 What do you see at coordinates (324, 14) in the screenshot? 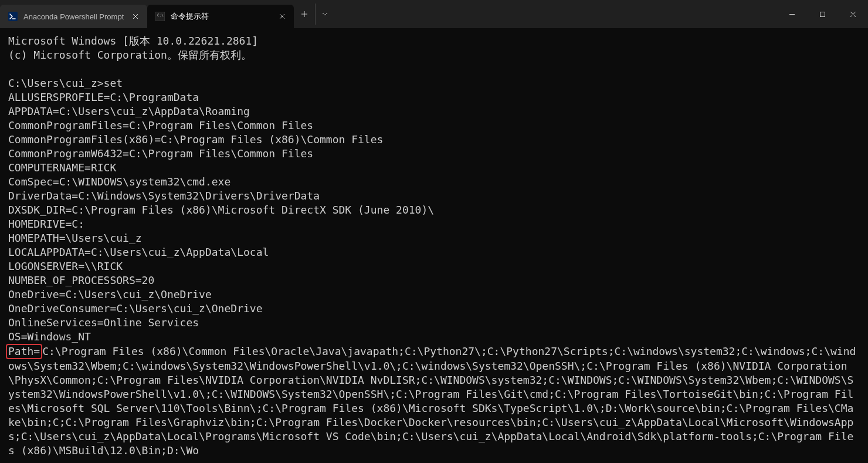
I see `tab-dropdown-button` at bounding box center [324, 14].